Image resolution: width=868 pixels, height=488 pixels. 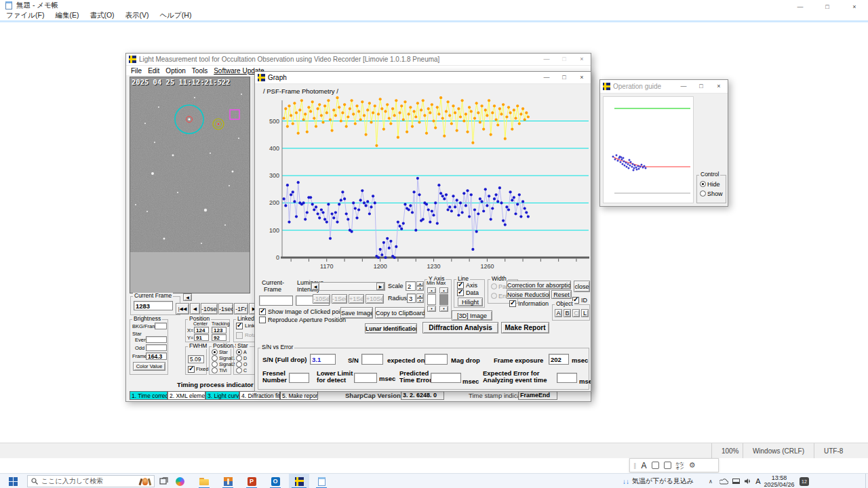 I want to click on menu-help: ヘルプ(H), so click(x=176, y=16).